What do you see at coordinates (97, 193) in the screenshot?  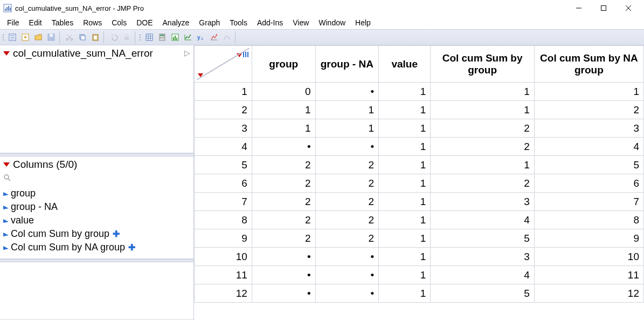 I see `column-item: group` at bounding box center [97, 193].